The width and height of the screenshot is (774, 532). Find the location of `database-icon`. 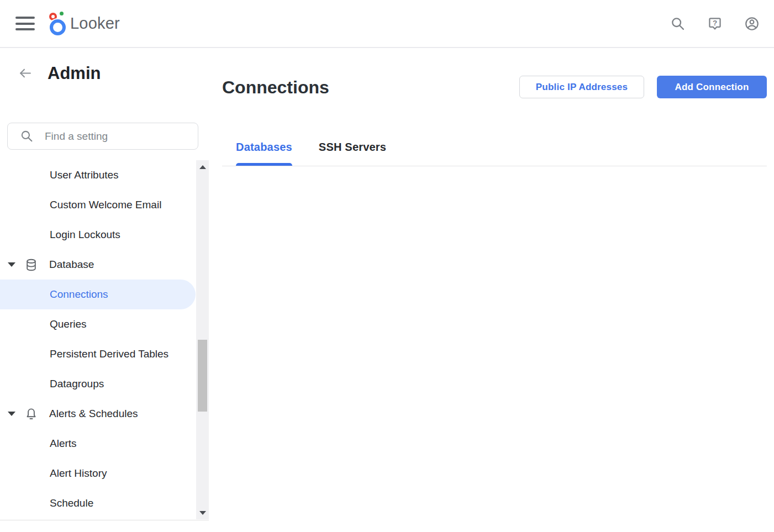

database-icon is located at coordinates (31, 265).